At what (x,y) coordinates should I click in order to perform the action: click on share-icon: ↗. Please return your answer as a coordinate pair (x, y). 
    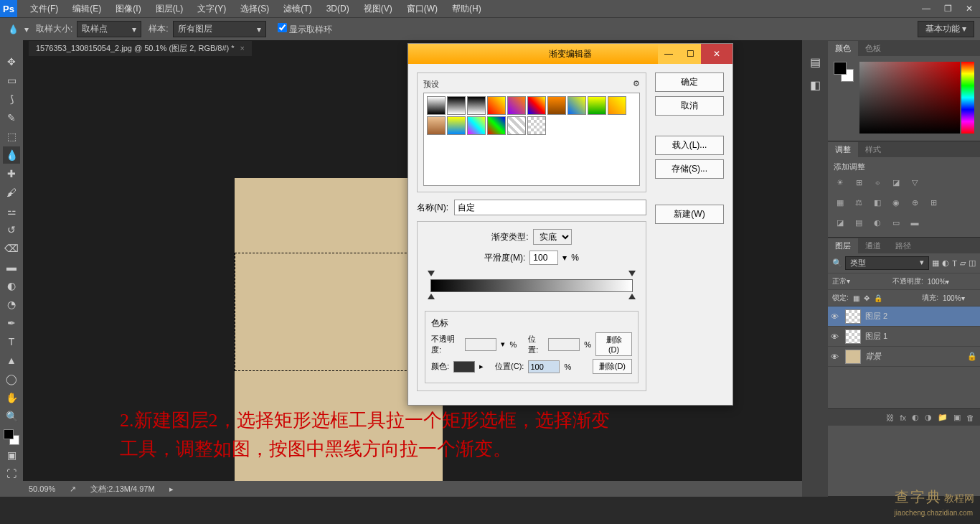
    Looking at the image, I should click on (73, 490).